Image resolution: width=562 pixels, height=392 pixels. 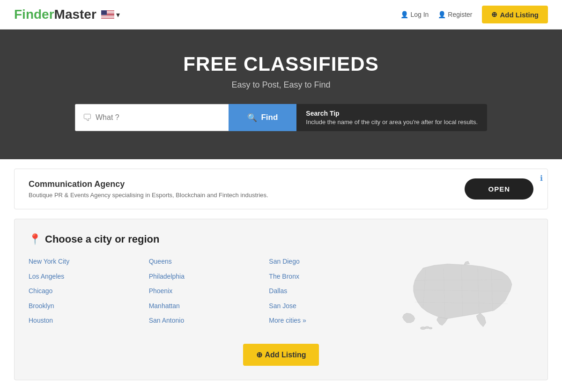 What do you see at coordinates (209, 298) in the screenshot?
I see `city-column-2: Queens Philadelphia Phoenix Manhattan Sa…` at bounding box center [209, 298].